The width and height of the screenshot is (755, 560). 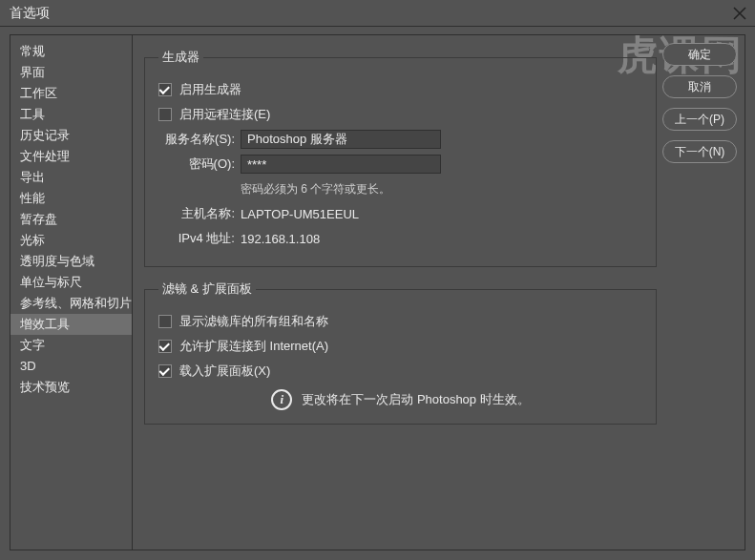 What do you see at coordinates (71, 345) in the screenshot?
I see `sidebar-item-type: 文字` at bounding box center [71, 345].